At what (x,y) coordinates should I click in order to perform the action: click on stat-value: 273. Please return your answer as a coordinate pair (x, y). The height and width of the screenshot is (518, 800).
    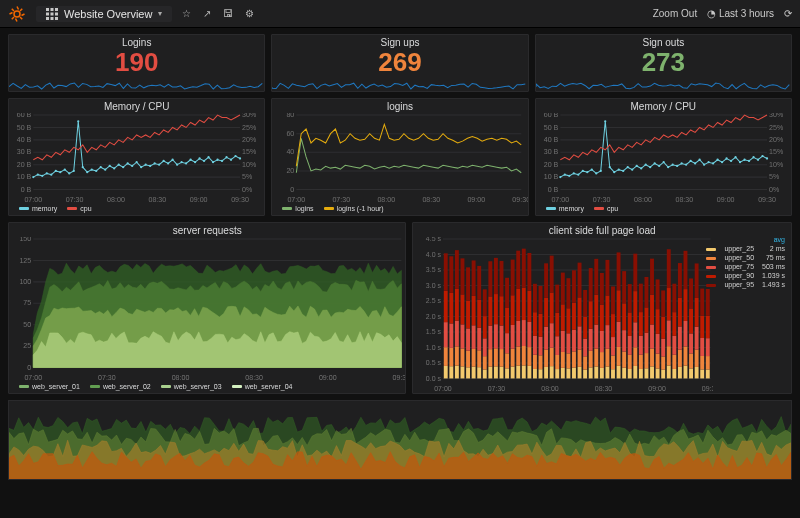
    Looking at the image, I should click on (664, 62).